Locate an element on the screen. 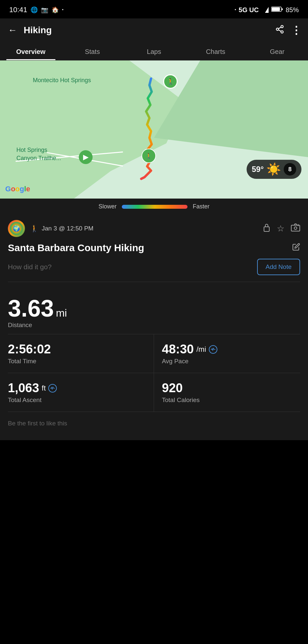  total-ascent-label: Total Ascent is located at coordinates (77, 400).